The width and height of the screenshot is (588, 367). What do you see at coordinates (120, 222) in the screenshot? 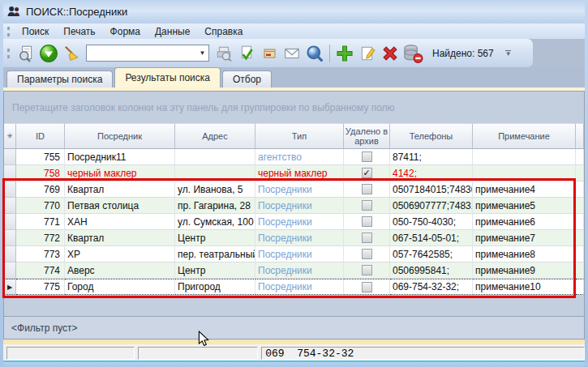
I see `cell-name: ХАН` at bounding box center [120, 222].